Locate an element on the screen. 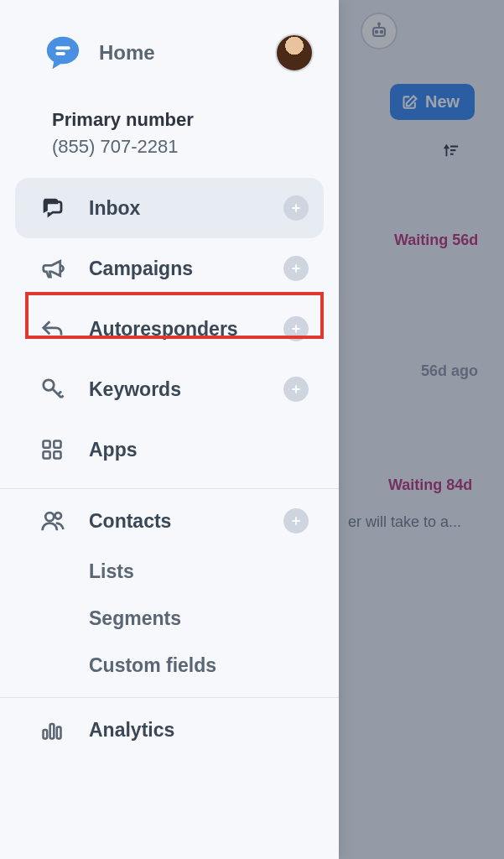  reply-icon is located at coordinates (57, 329).